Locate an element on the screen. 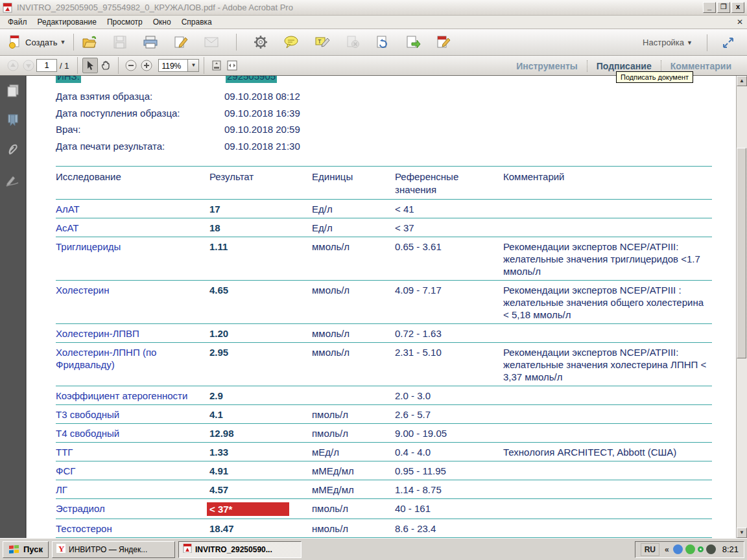  settings-menu-button: Настройка ▼ is located at coordinates (668, 43).